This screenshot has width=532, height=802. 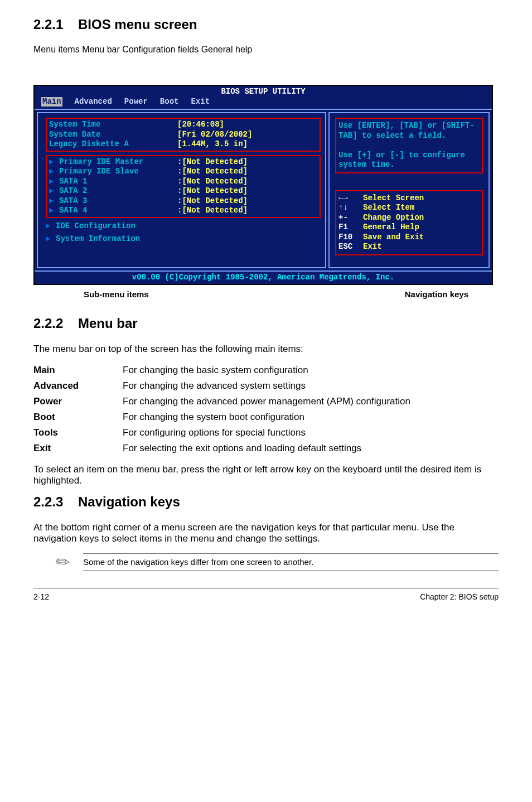 What do you see at coordinates (120, 226) in the screenshot?
I see `submenu-label: IDE Configuration` at bounding box center [120, 226].